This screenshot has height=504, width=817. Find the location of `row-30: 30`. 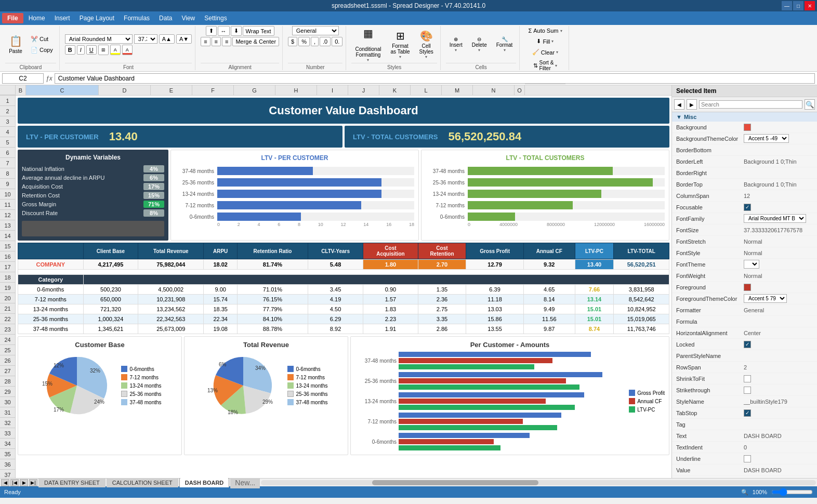

row-30: 30 is located at coordinates (8, 402).